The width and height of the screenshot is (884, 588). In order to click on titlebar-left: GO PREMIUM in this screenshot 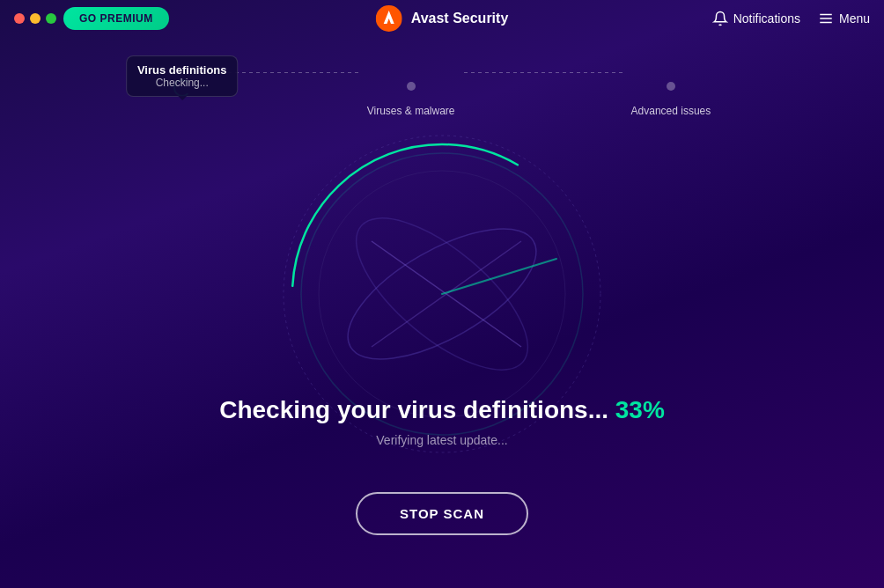, I will do `click(92, 18)`.